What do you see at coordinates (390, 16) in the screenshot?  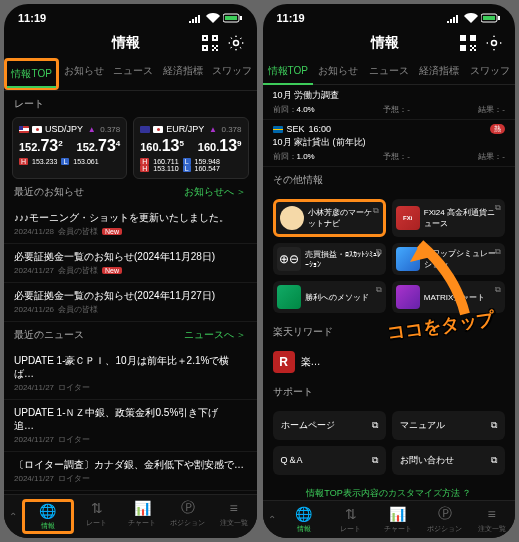 I see `status-bar: 11:19` at bounding box center [390, 16].